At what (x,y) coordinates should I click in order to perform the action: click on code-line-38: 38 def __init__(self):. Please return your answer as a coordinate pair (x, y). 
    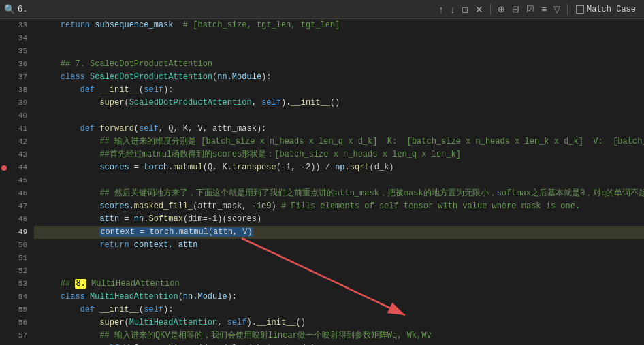
    Looking at the image, I should click on (322, 90).